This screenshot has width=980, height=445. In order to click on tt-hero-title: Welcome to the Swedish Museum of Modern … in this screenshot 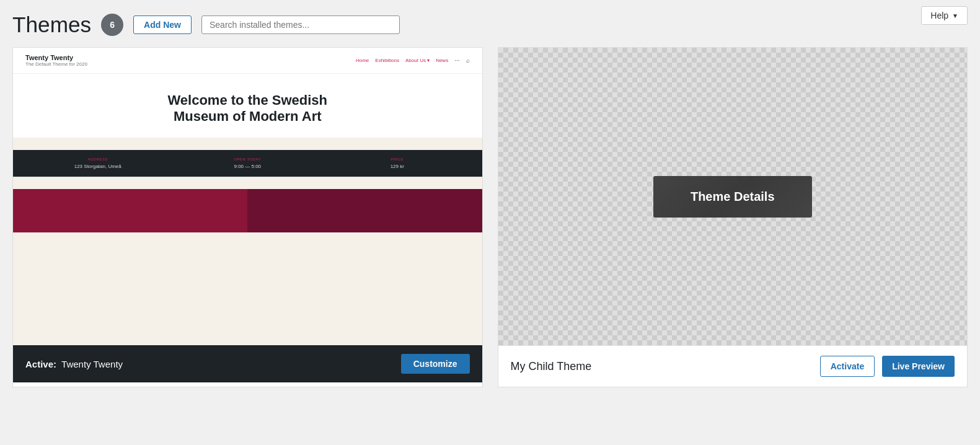, I will do `click(247, 109)`.